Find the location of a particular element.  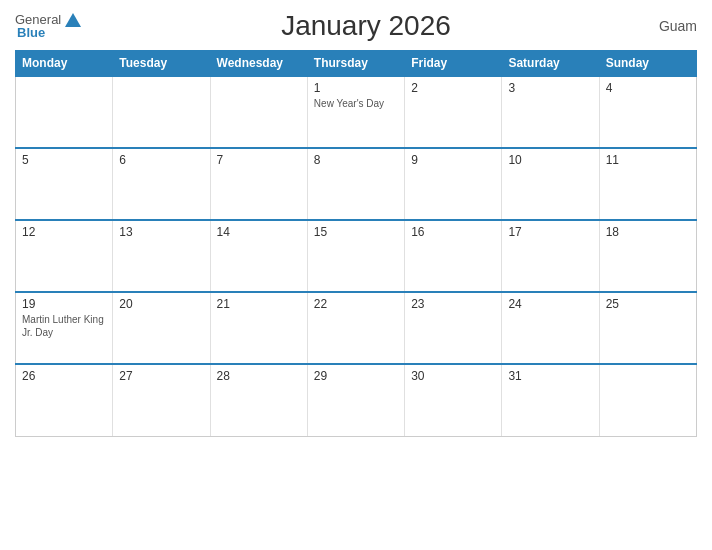

day-number: 6 is located at coordinates (161, 160).